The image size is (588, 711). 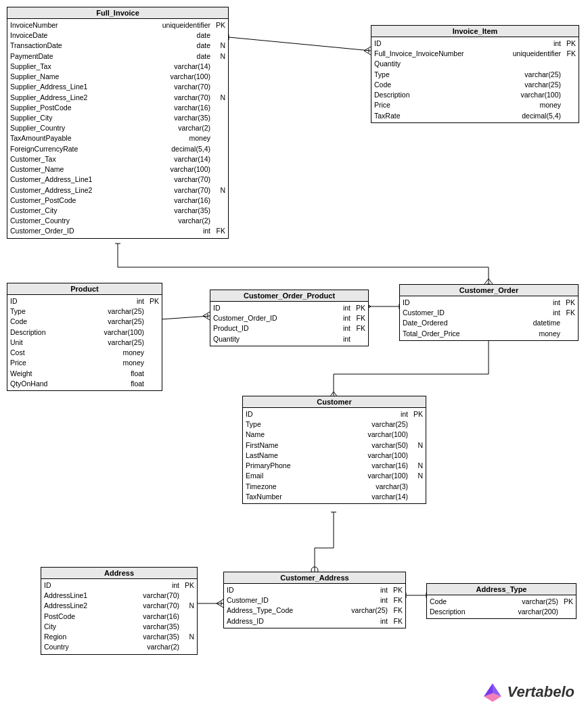 I want to click on vertabelo-icon, so click(x=493, y=692).